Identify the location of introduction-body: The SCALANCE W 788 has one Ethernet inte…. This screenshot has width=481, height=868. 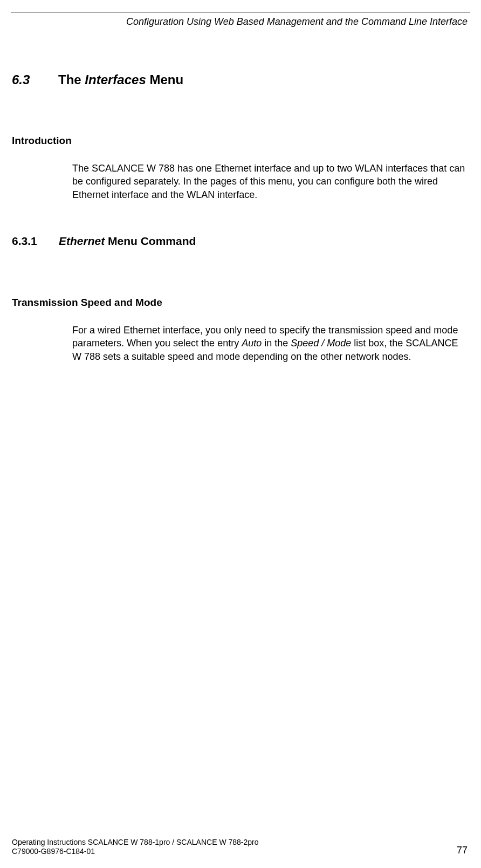
(270, 181).